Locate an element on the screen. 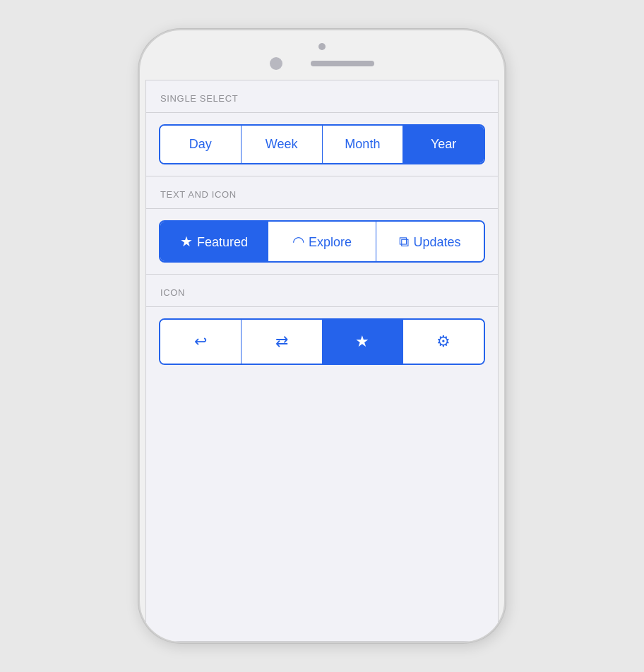 This screenshot has height=672, width=644. single-select-section: SINGLE SELECT Day Week Month Year is located at coordinates (322, 128).